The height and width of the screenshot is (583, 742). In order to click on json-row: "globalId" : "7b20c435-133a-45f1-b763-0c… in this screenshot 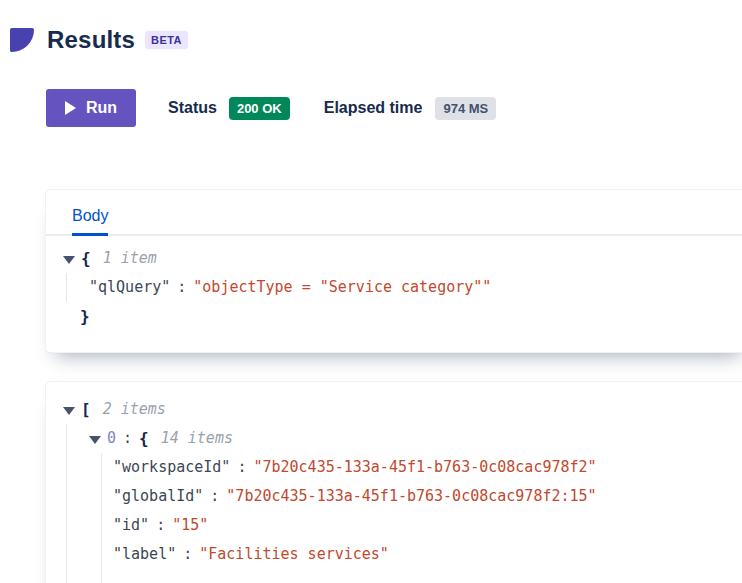, I will do `click(394, 496)`.